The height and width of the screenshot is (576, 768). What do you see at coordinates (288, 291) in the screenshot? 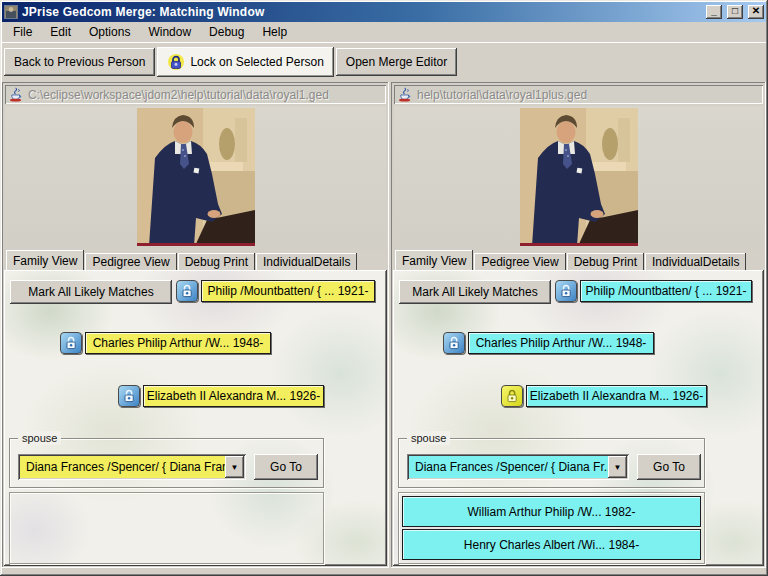
I see `left-person-button-philip: Philip /Mountbatten/ { ... 1921-` at bounding box center [288, 291].